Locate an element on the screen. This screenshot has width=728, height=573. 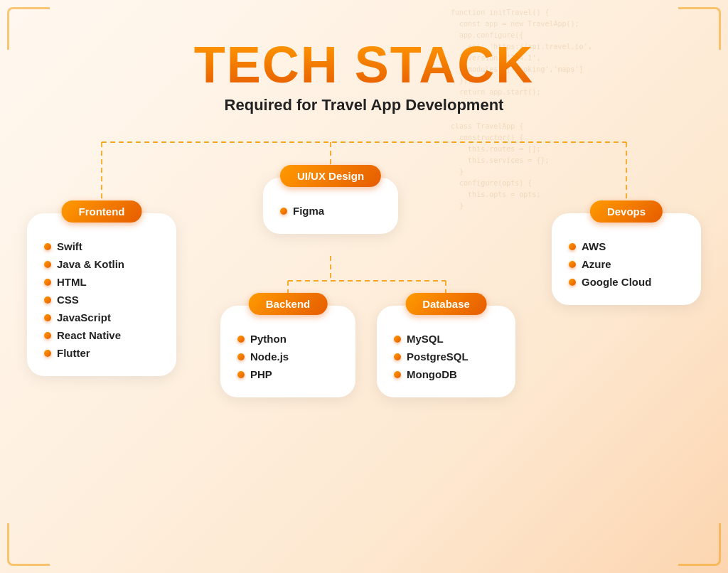
card-database-label: Database is located at coordinates (446, 304).